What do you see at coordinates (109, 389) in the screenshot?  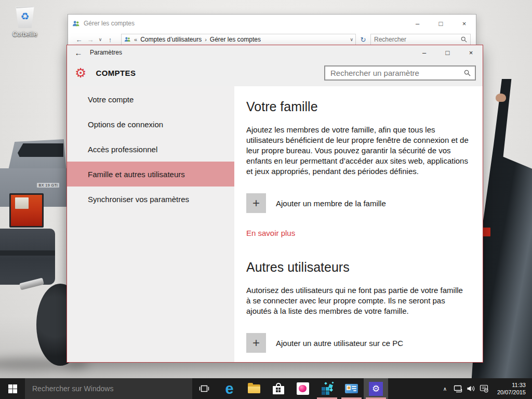 I see `taskbar-search-box` at bounding box center [109, 389].